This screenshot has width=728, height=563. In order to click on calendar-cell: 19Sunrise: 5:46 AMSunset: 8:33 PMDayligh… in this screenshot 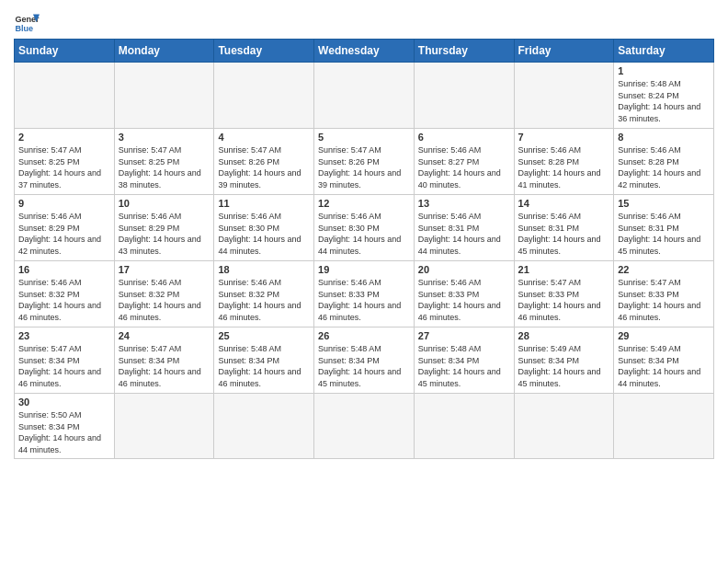, I will do `click(364, 294)`.